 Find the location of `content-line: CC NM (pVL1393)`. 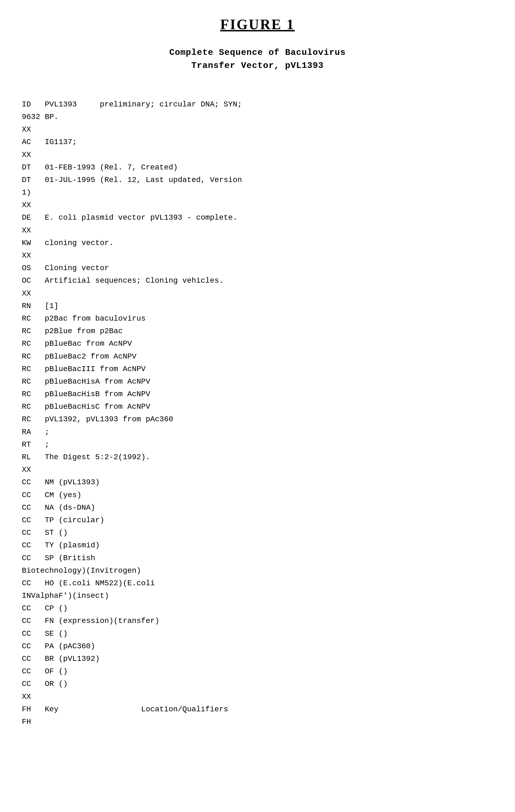

content-line: CC NM (pVL1393) is located at coordinates (258, 482).